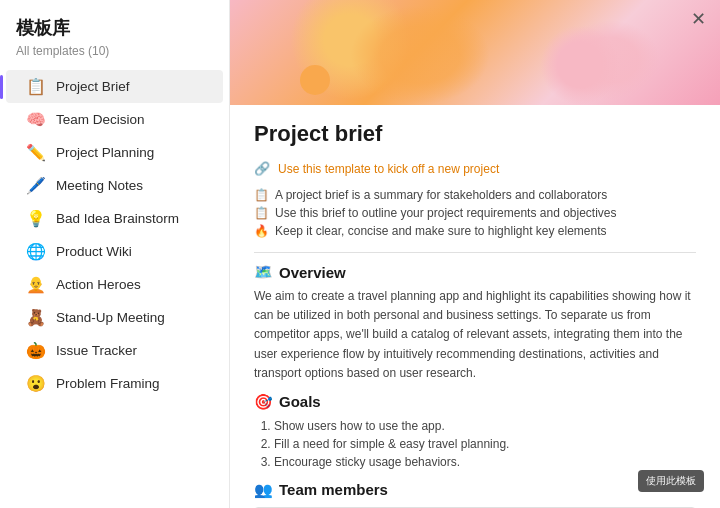  What do you see at coordinates (262, 213) in the screenshot?
I see `hint-icon-1: 📋` at bounding box center [262, 213].